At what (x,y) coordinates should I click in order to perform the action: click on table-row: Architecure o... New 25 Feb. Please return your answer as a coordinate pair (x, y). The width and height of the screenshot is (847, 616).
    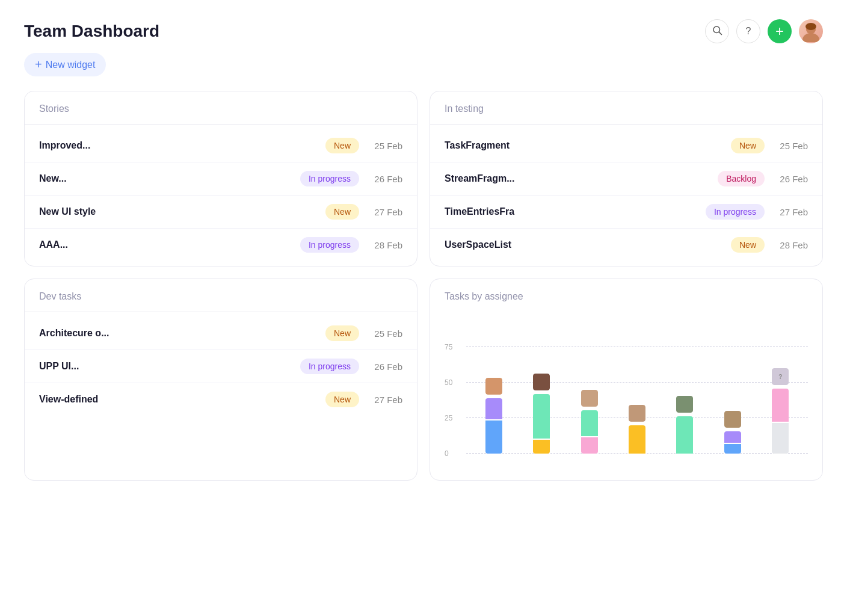
    Looking at the image, I should click on (221, 333).